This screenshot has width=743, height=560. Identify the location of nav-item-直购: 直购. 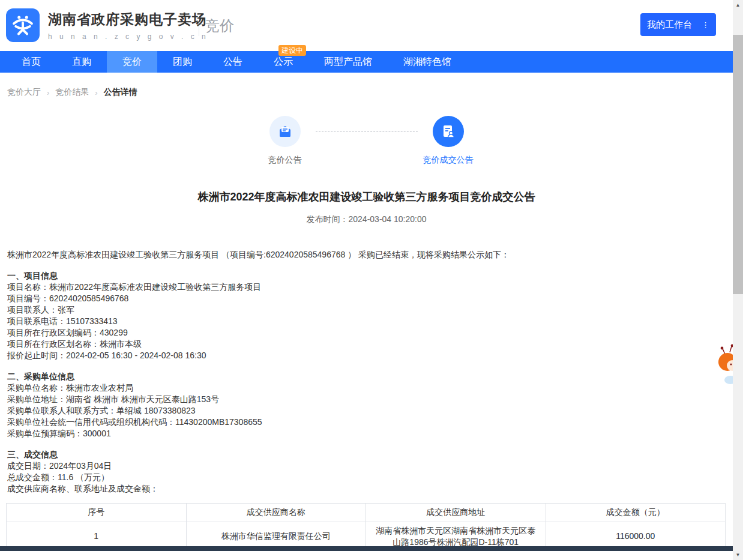
(82, 62).